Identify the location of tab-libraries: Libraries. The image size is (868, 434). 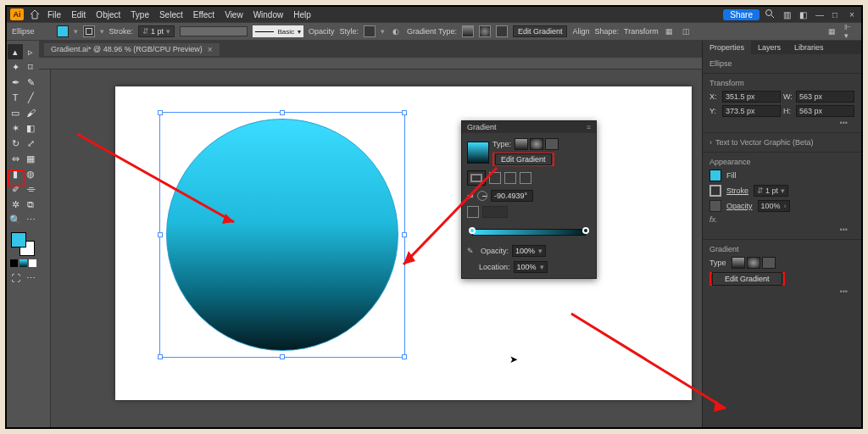
(809, 47).